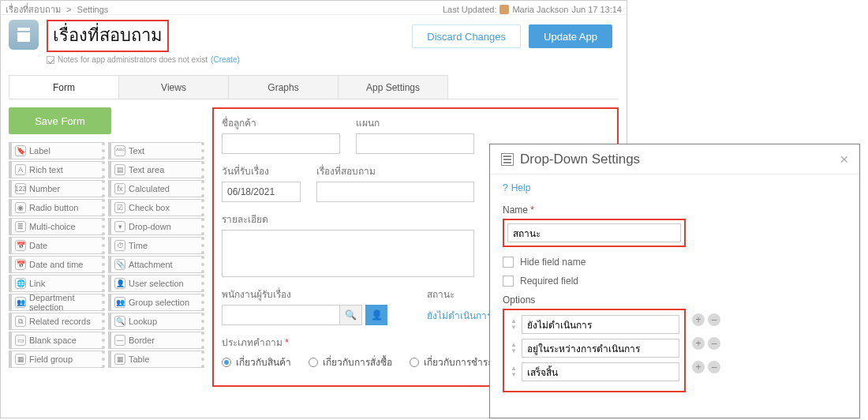  Describe the element at coordinates (51, 60) in the screenshot. I see `note-icon` at that location.